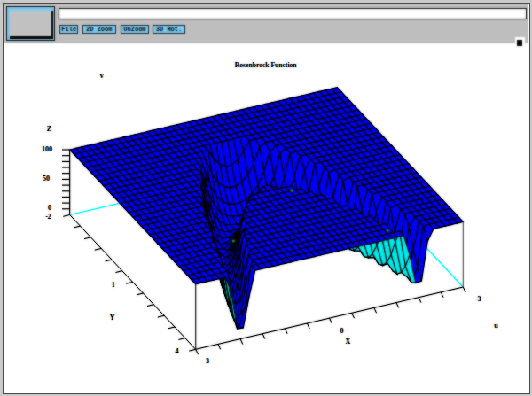 This screenshot has width=532, height=396. What do you see at coordinates (113, 285) in the screenshot?
I see `svg-text: 1` at bounding box center [113, 285].